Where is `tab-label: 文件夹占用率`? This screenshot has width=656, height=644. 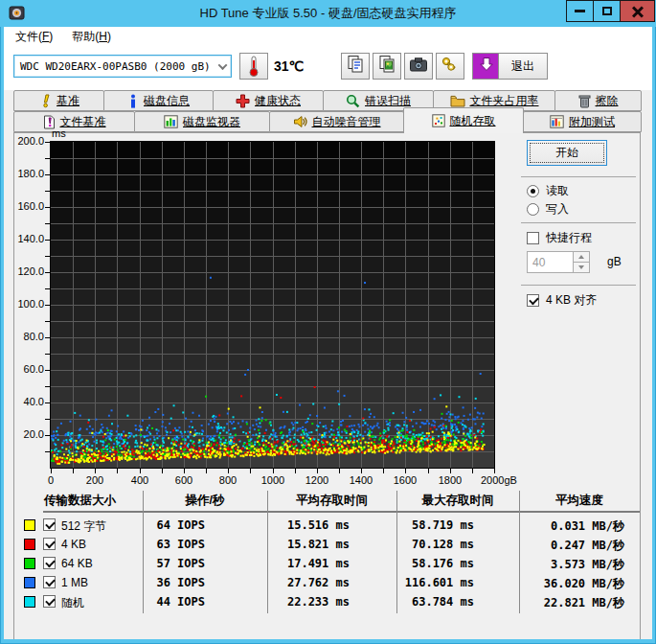
tab-label: 文件夹占用率 is located at coordinates (505, 102).